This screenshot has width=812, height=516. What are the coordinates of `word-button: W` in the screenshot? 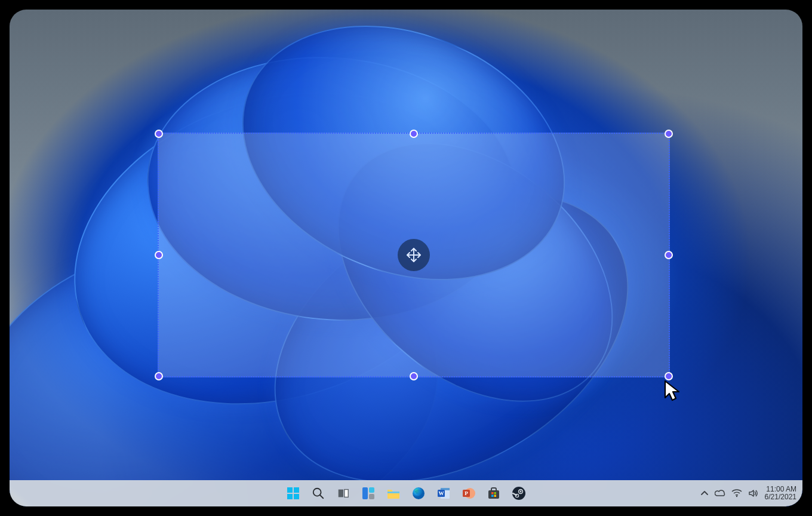 It's located at (444, 493).